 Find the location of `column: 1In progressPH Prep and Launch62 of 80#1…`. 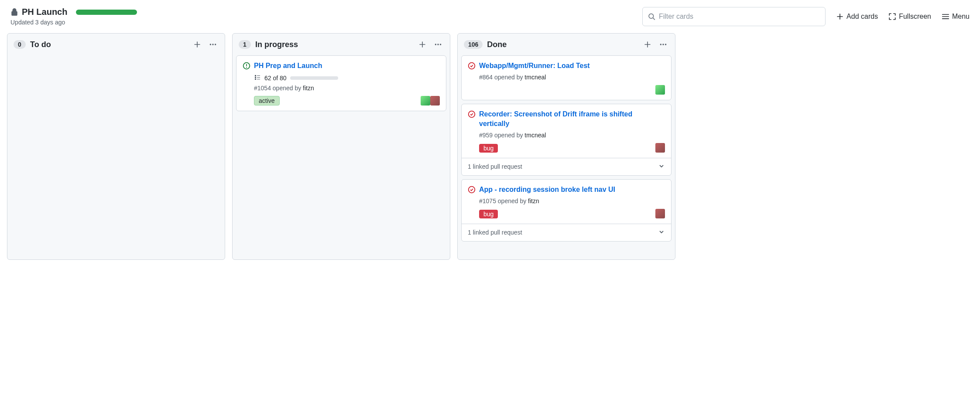

column: 1In progressPH Prep and Launch62 of 80#1… is located at coordinates (341, 146).